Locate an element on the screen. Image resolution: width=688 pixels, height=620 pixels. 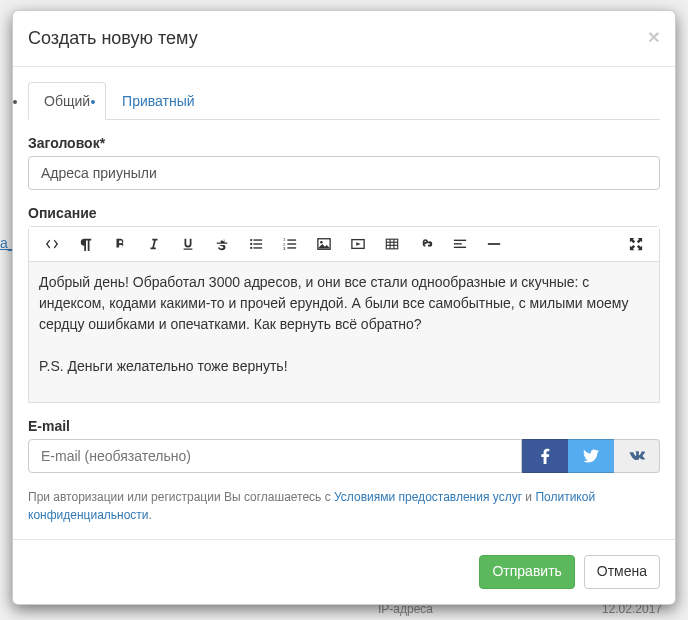
strikethrough-icon is located at coordinates (222, 244).